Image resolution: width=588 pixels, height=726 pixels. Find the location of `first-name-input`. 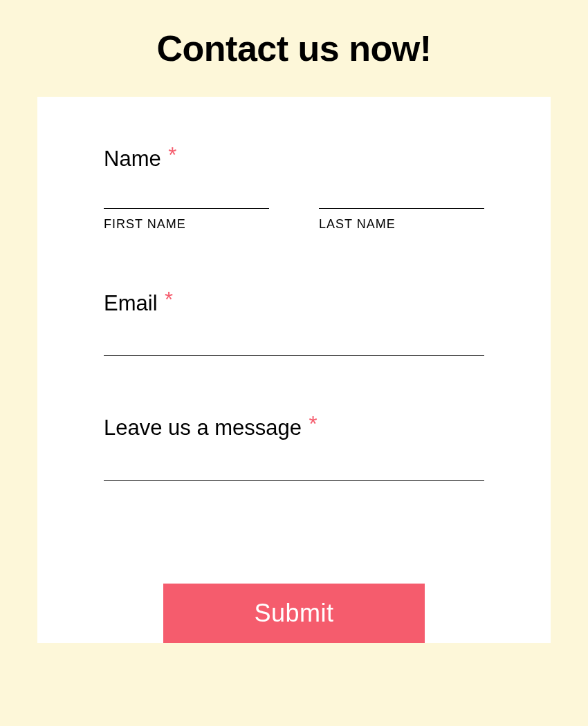

first-name-input is located at coordinates (187, 196).